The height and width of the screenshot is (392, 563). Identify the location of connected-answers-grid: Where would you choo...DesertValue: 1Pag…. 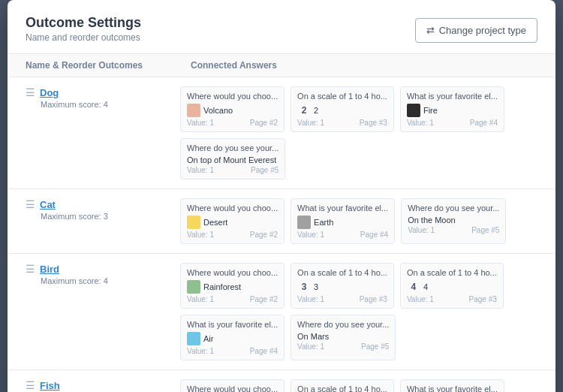
(359, 221).